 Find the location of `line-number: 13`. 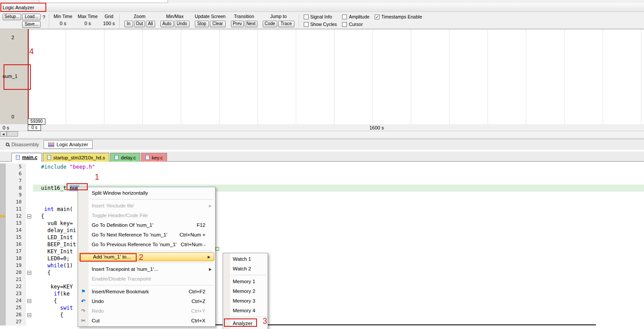

line-number: 13 is located at coordinates (15, 223).